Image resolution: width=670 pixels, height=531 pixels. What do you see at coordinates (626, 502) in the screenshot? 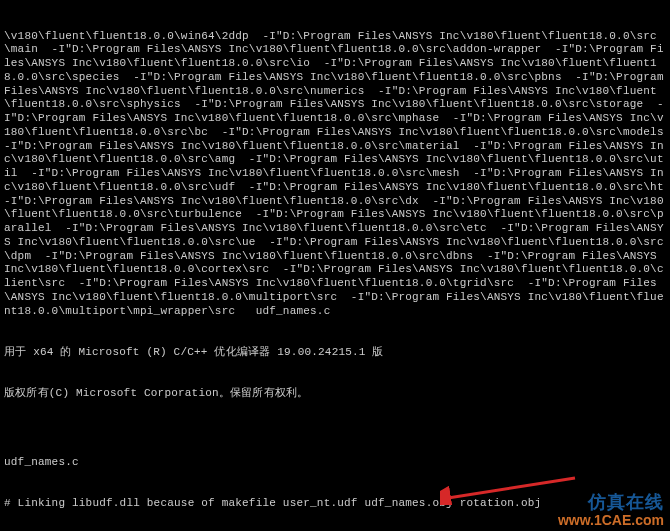
I see `watermark-brand: 仿真在线` at bounding box center [626, 502].